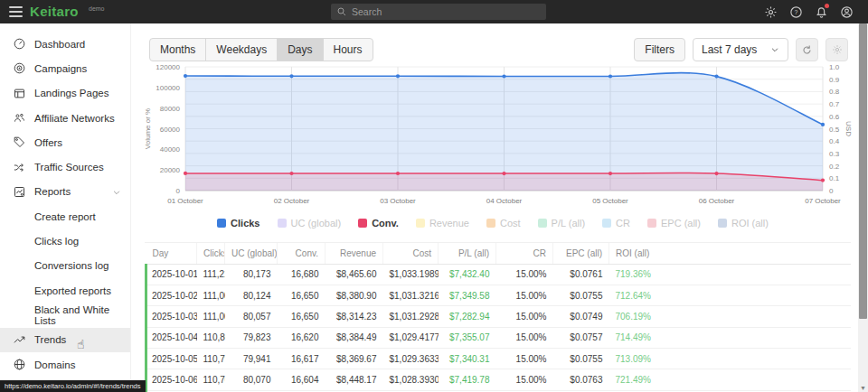 Image resolution: width=868 pixels, height=392 pixels. What do you see at coordinates (56, 241) in the screenshot?
I see `sidebar-item-label: Clicks log` at bounding box center [56, 241].